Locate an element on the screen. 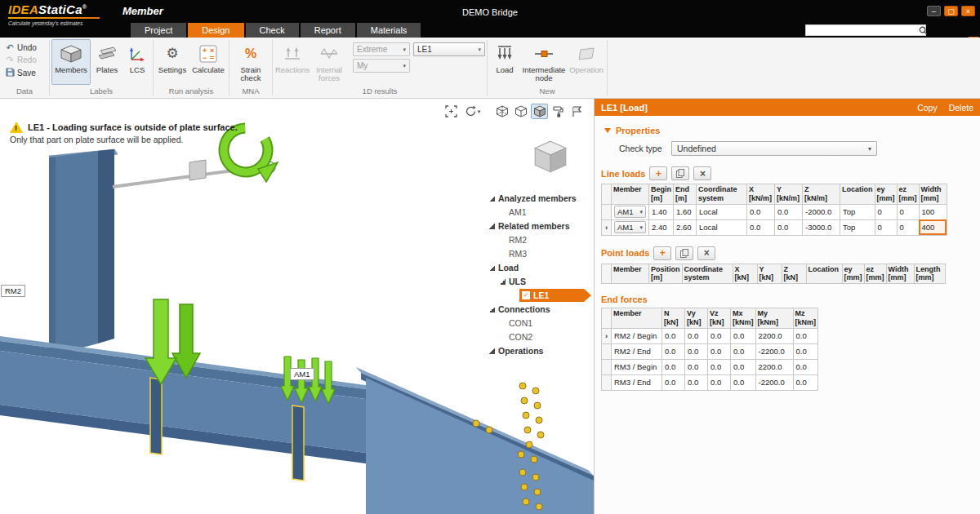 The height and width of the screenshot is (514, 980). save-button: Save is located at coordinates (21, 73).